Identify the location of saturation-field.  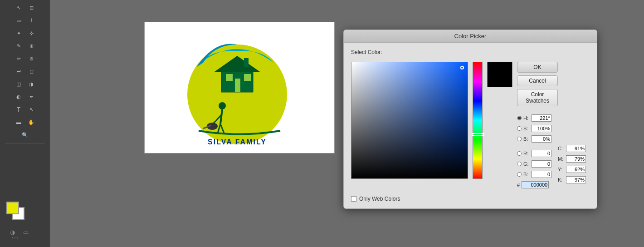
(542, 128).